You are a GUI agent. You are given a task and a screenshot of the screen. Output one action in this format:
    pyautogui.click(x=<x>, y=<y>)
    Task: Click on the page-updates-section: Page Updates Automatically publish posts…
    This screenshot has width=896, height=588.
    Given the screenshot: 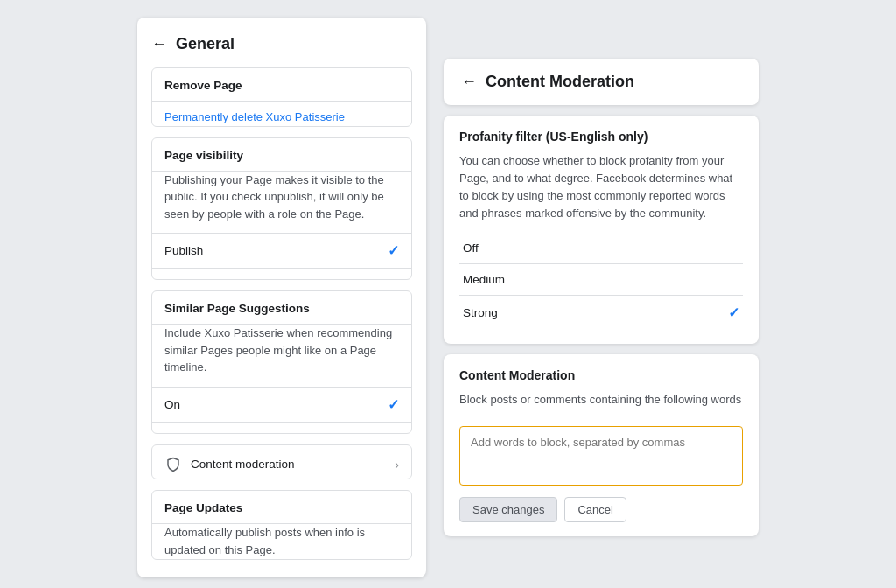 What is the action you would take?
    pyautogui.click(x=282, y=525)
    